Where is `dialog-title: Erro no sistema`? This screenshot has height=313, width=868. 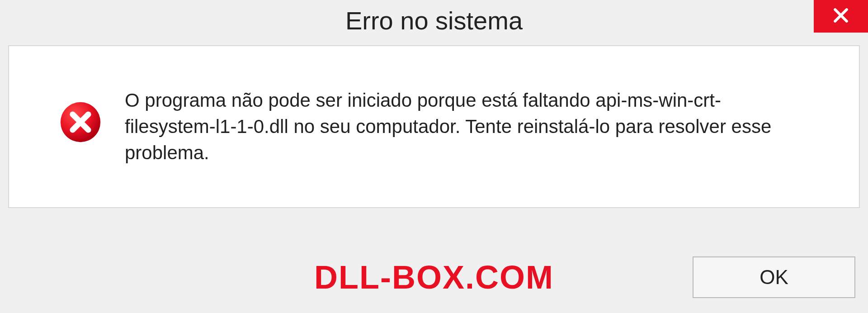 dialog-title: Erro no sistema is located at coordinates (434, 21).